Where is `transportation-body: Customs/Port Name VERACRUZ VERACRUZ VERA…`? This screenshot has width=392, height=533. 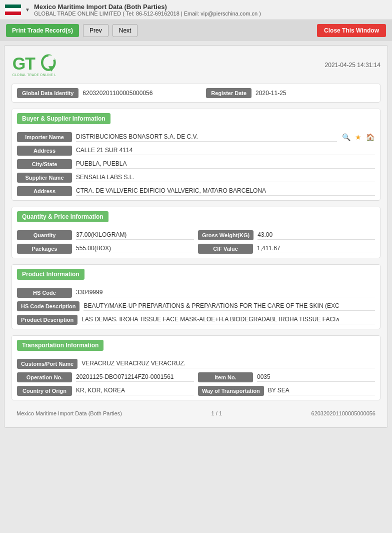
transportation-body: Customs/Port Name VERACRUZ VERACRUZ VERA… is located at coordinates (196, 377).